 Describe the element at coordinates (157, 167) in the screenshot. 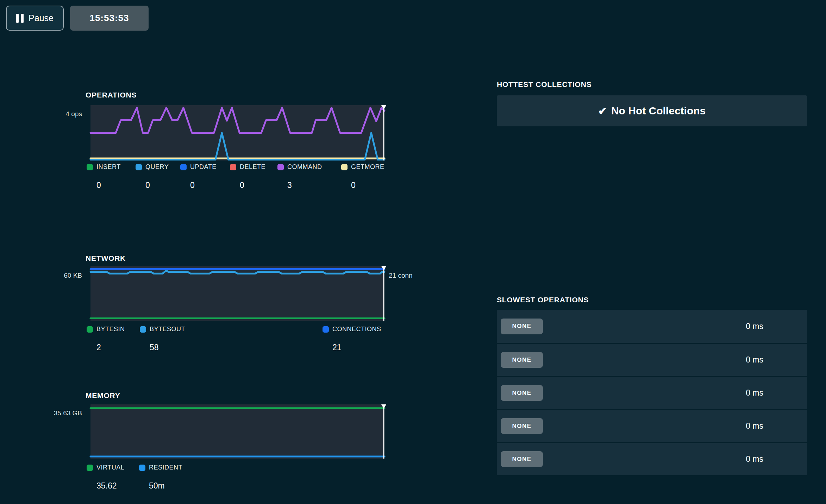

I see `legend-label: QUERY` at that location.